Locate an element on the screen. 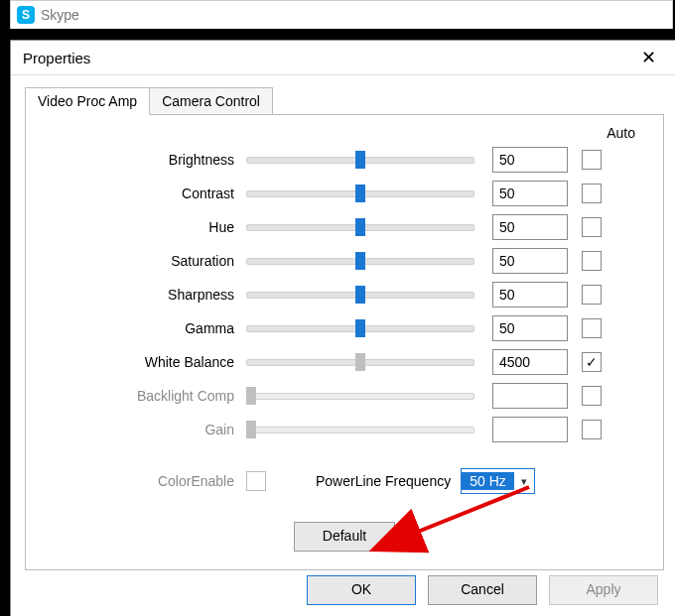  label-powerline-frequency: PowerLine Frequency is located at coordinates (383, 481).